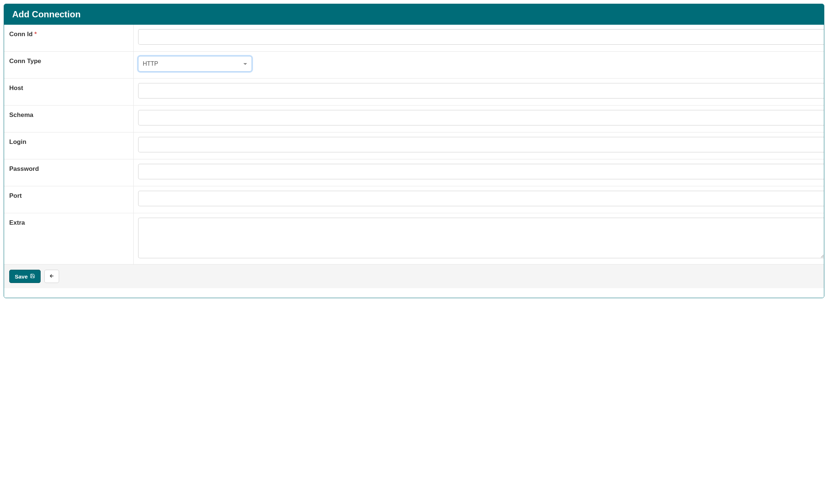  I want to click on label-conn-id-text: Conn Id, so click(21, 34).